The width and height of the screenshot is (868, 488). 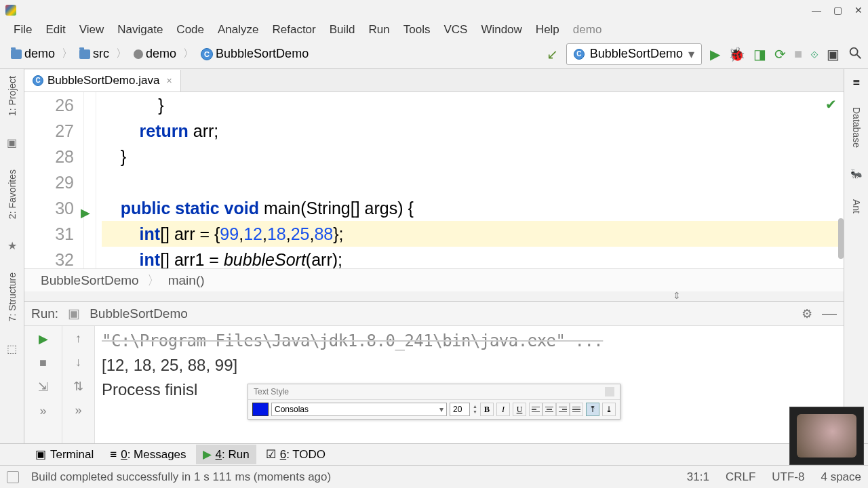 I want to click on stop-icon: ■, so click(x=43, y=363).